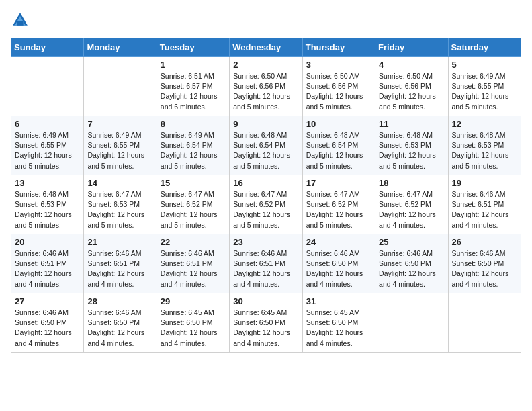 The height and width of the screenshot is (411, 532). I want to click on day-number: 22, so click(193, 242).